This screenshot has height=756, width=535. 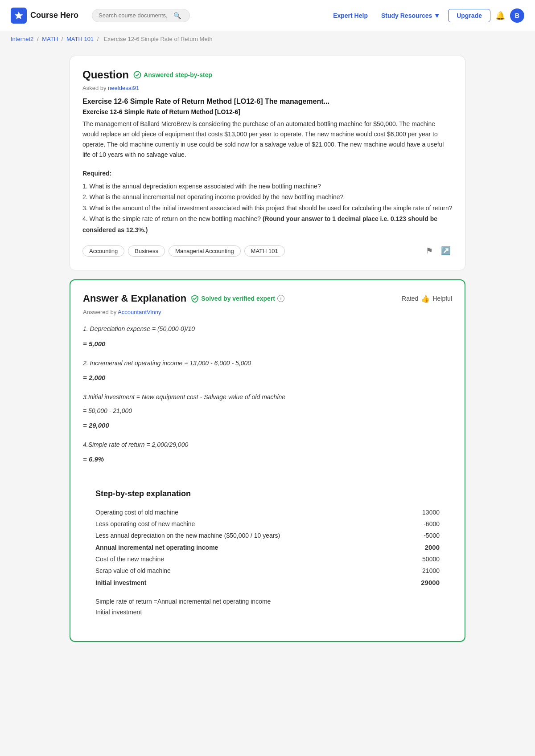 What do you see at coordinates (268, 112) in the screenshot?
I see `exercise-subtitle: Exercise 12-6 Simple Rate of Return Meth…` at bounding box center [268, 112].